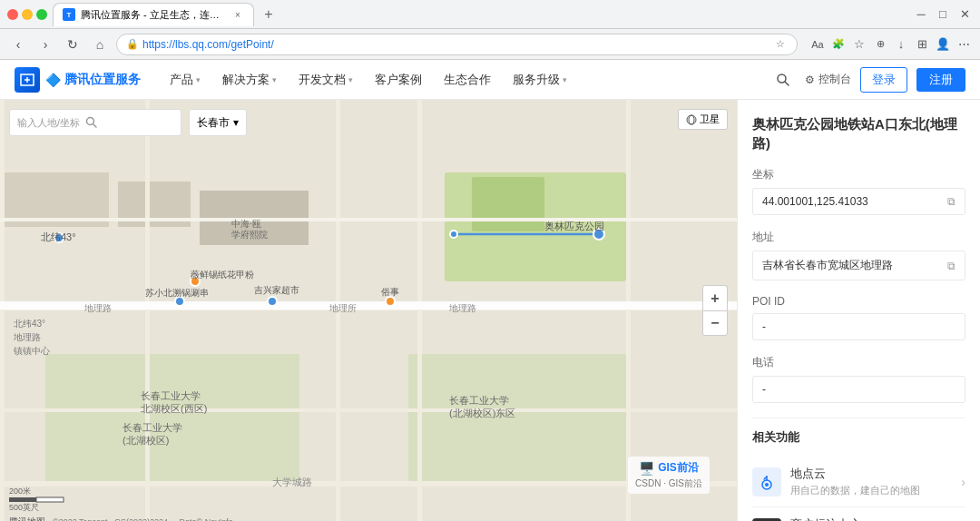 The width and height of the screenshot is (980, 521). What do you see at coordinates (702, 120) in the screenshot?
I see `satellite-button: 卫星` at bounding box center [702, 120].